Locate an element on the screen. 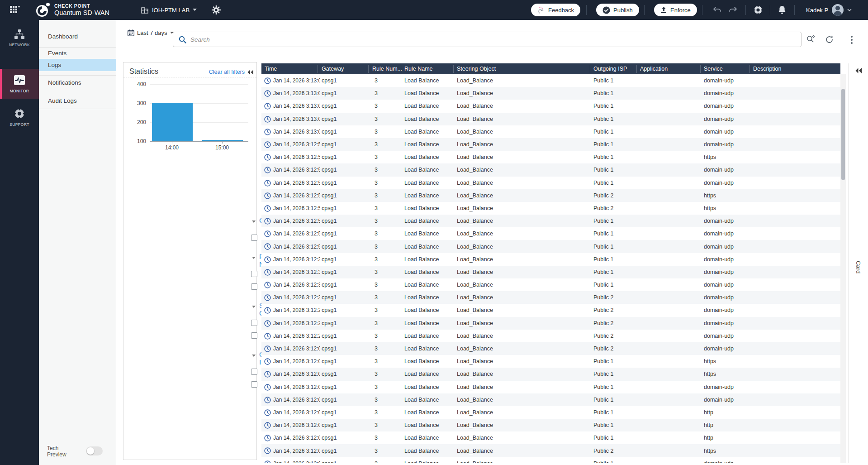  support-icon is located at coordinates (19, 114).